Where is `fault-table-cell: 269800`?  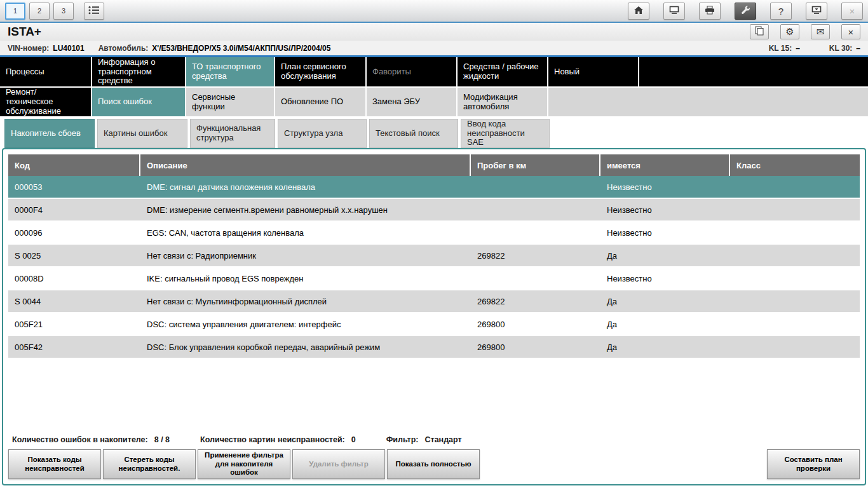 fault-table-cell: 269800 is located at coordinates (536, 347).